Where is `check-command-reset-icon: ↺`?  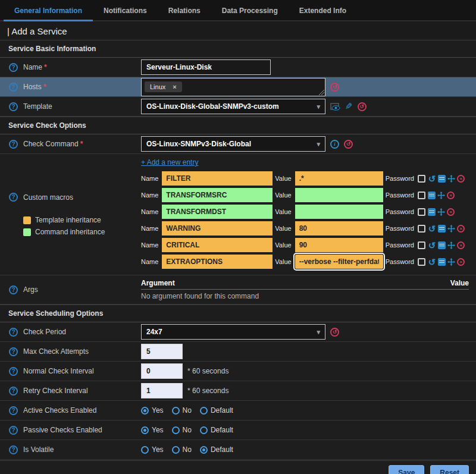 check-command-reset-icon: ↺ is located at coordinates (349, 144).